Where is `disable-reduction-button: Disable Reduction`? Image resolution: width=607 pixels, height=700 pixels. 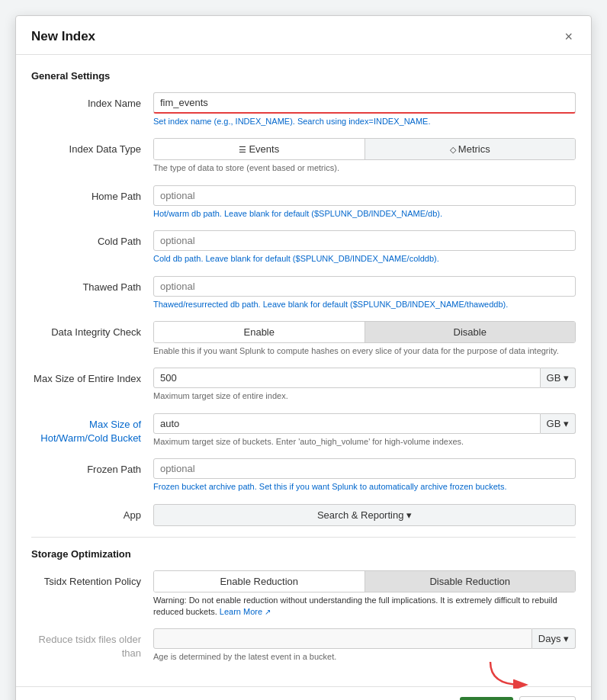
disable-reduction-button: Disable Reduction is located at coordinates (471, 581).